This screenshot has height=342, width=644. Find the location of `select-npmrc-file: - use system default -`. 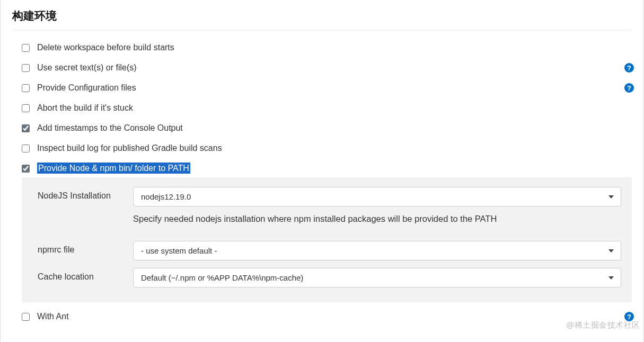

select-npmrc-file: - use system default - is located at coordinates (377, 251).